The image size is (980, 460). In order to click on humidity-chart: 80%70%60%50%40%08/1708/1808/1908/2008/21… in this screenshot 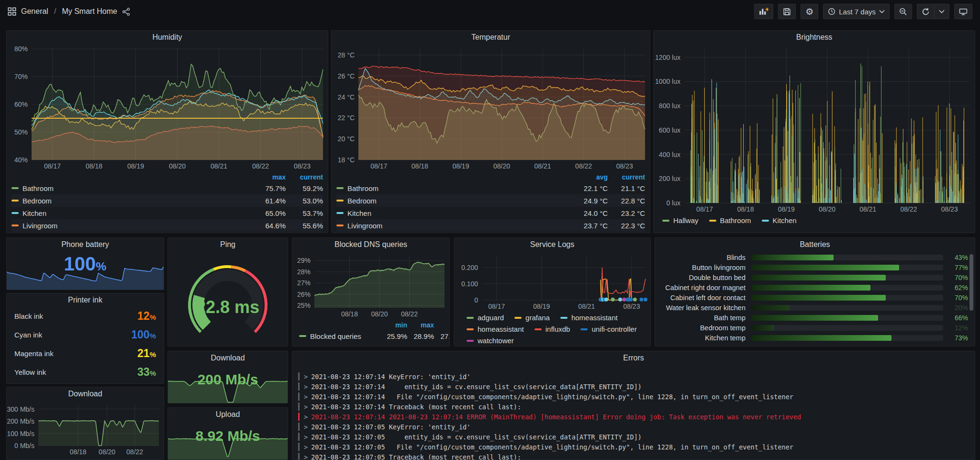, I will do `click(167, 108)`.